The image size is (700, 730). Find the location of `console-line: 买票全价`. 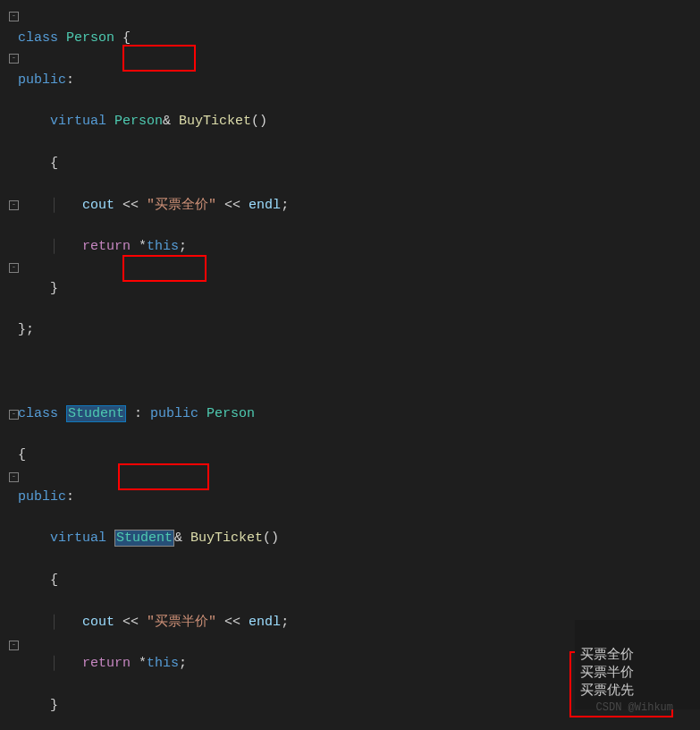

console-line: 买票全价 is located at coordinates (637, 654).